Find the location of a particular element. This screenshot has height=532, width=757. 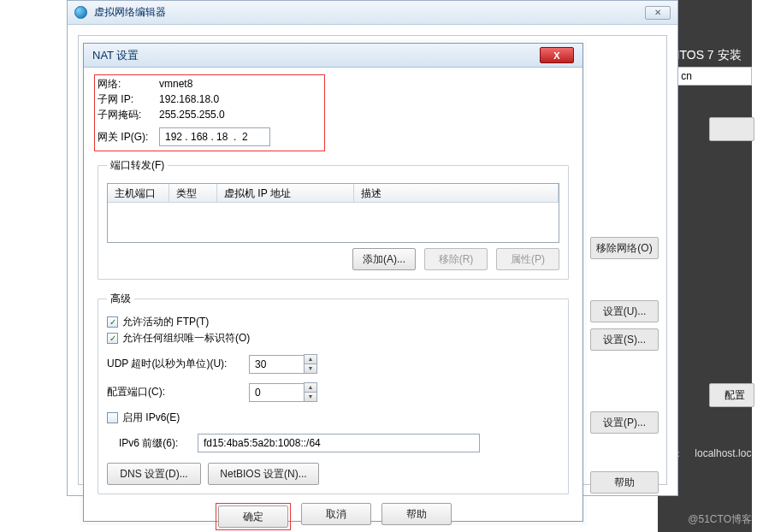

col-vm-ip: 虚拟机 IP 地址 is located at coordinates (286, 193).